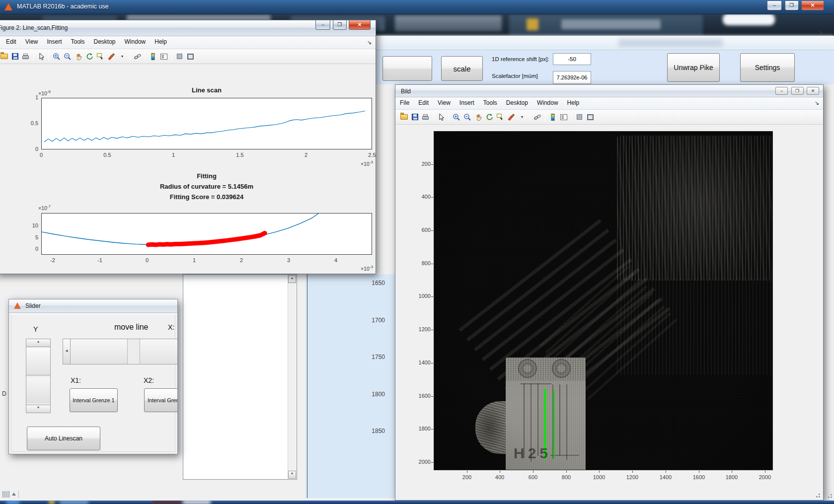 The width and height of the screenshot is (834, 504). Describe the element at coordinates (553, 117) in the screenshot. I see `bild-colorbar-icon` at that location.